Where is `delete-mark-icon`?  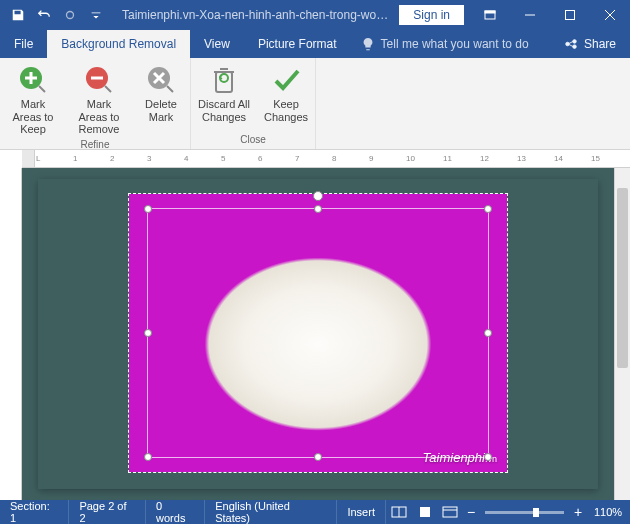 delete-mark-icon is located at coordinates (161, 80).